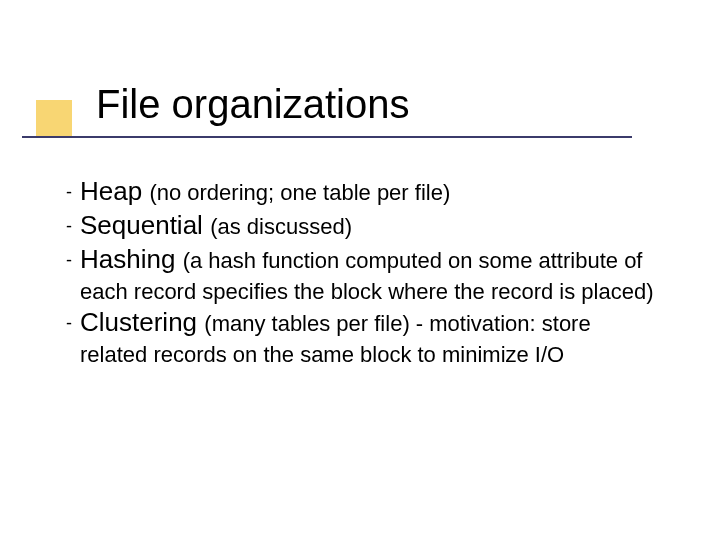 This screenshot has width=720, height=540. Describe the element at coordinates (128, 259) in the screenshot. I see `item-name: Hashing` at that location.